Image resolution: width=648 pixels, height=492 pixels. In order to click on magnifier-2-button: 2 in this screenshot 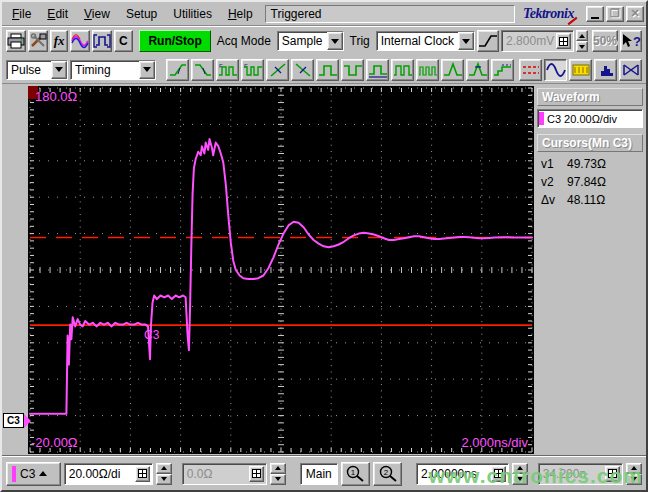, I will do `click(388, 474)`.